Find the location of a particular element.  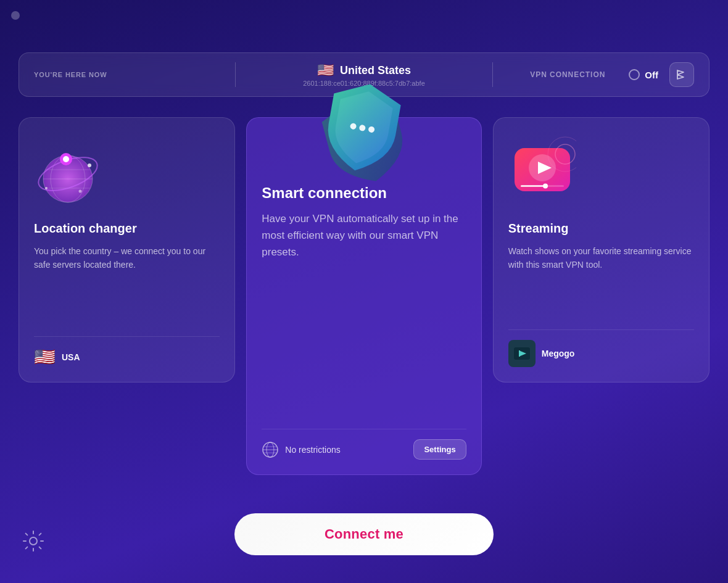

connect-btn-wrapper: Connect me is located at coordinates (364, 534).